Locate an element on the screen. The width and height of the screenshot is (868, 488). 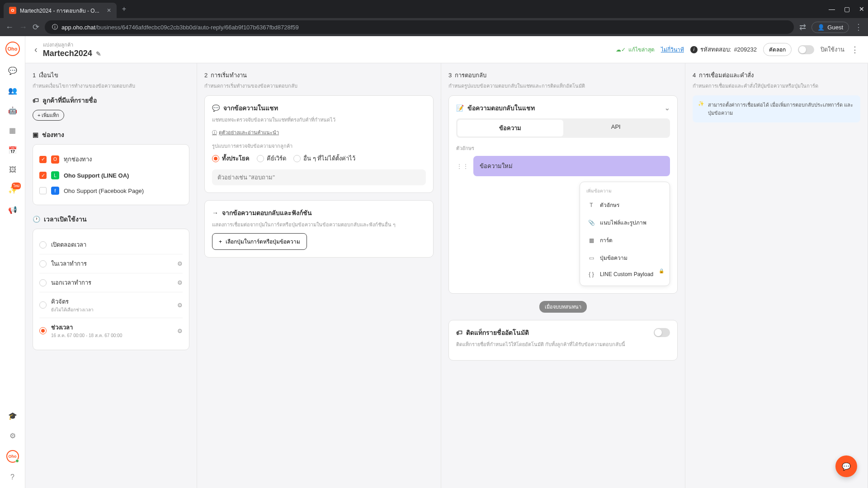
new-tab-button: + is located at coordinates (124, 9).